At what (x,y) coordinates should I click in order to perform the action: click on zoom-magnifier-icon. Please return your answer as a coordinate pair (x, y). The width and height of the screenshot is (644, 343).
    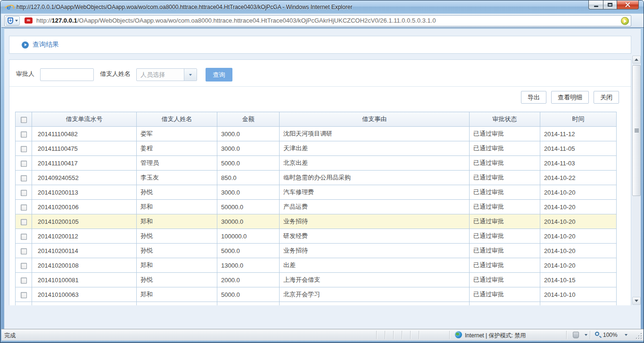
    Looking at the image, I should click on (597, 334).